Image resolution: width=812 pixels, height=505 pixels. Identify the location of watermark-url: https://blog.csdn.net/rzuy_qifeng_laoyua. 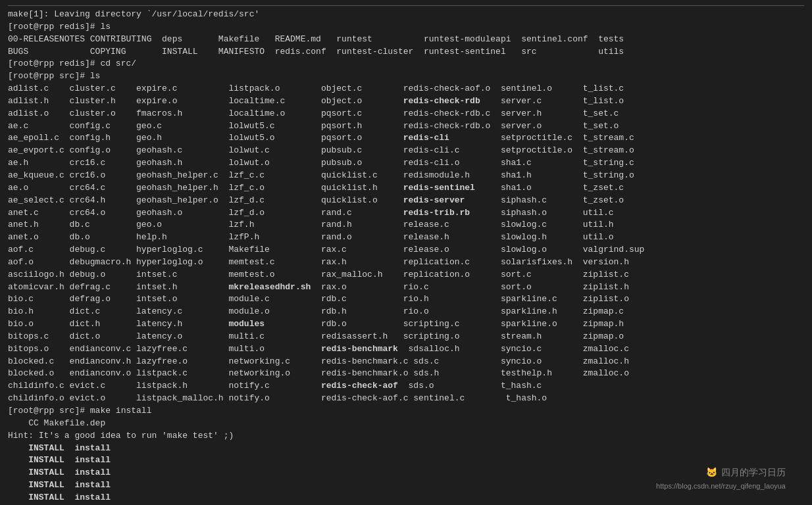
(721, 487).